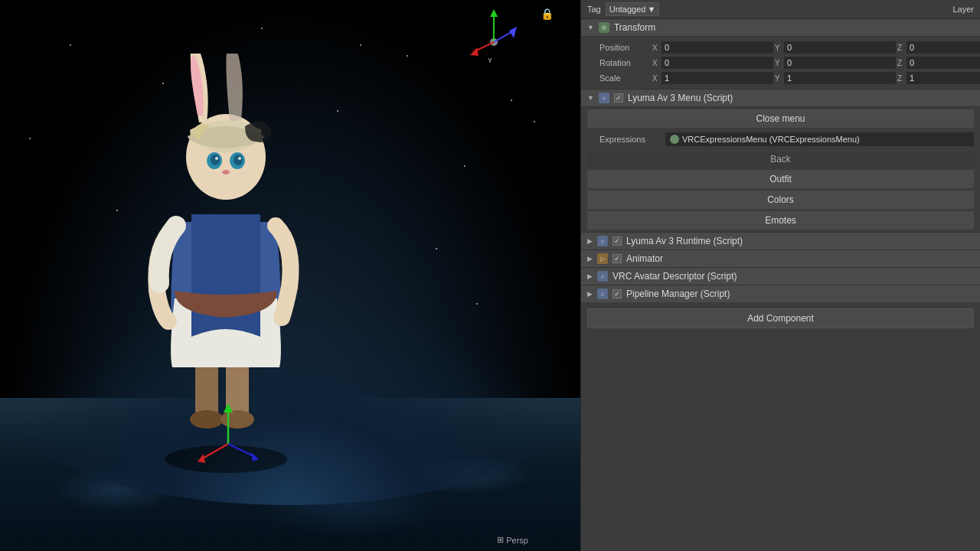 This screenshot has width=980, height=551. What do you see at coordinates (901, 47) in the screenshot?
I see `position-z-label: Z` at bounding box center [901, 47].